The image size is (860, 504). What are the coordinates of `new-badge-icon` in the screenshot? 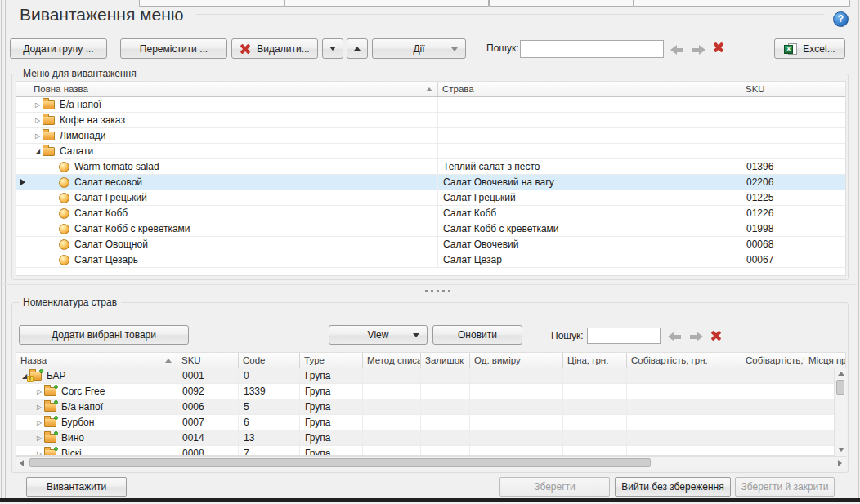 It's located at (56, 433).